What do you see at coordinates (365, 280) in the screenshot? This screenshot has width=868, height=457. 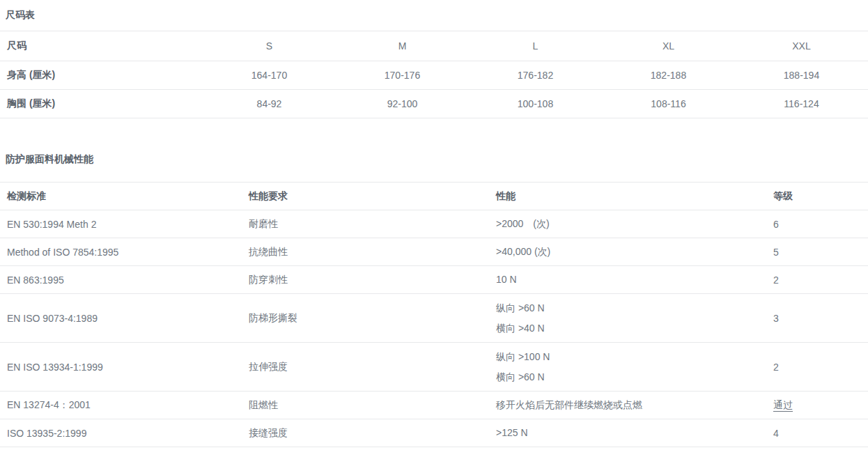 I see `performance-requirement: 防穿刺性` at bounding box center [365, 280].